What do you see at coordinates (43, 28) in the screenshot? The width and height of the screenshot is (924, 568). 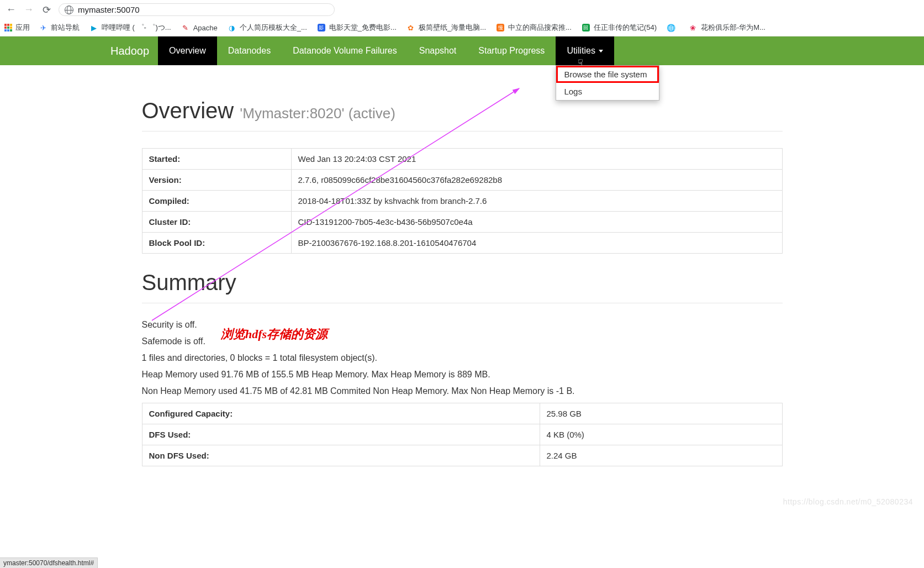 I see `bookmark-icon: ✈` at bounding box center [43, 28].